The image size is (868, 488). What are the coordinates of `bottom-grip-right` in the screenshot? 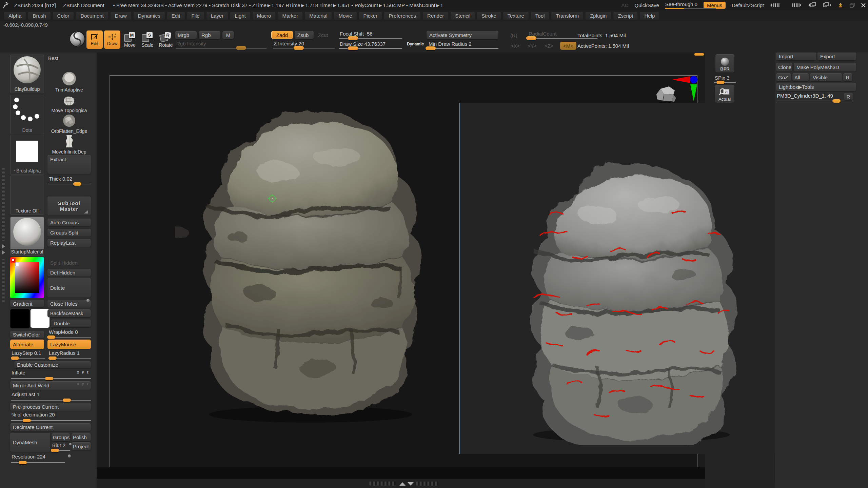 It's located at (427, 484).